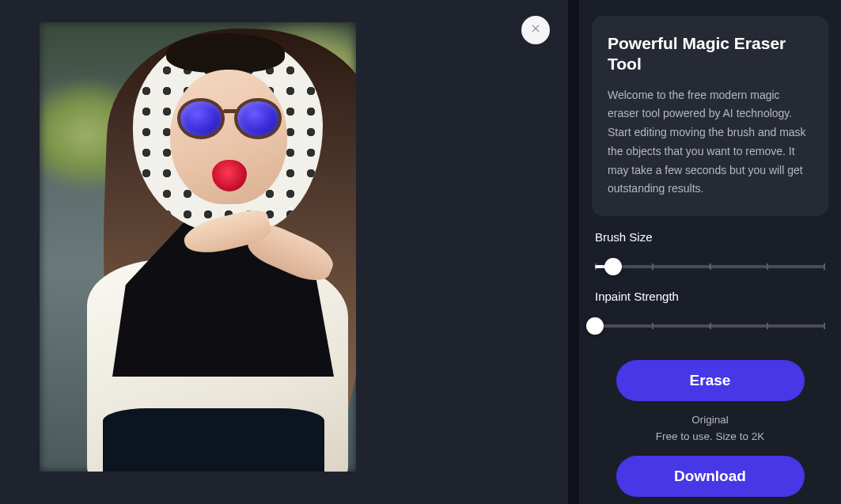 Image resolution: width=841 pixels, height=504 pixels. What do you see at coordinates (613, 267) in the screenshot?
I see `brush-slider-thumb` at bounding box center [613, 267].